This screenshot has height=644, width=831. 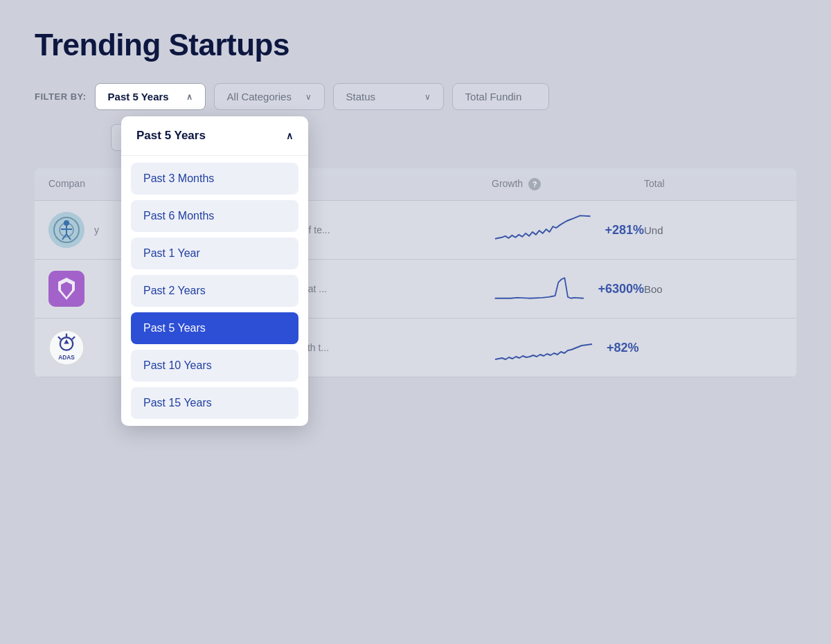 I want to click on funding-cell: Boo, so click(x=713, y=289).